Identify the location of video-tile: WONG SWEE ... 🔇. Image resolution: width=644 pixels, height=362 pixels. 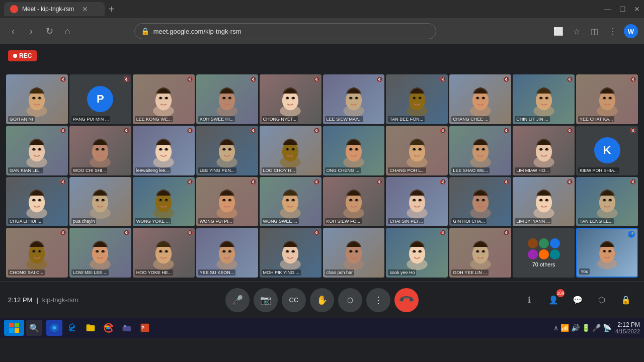
(291, 202).